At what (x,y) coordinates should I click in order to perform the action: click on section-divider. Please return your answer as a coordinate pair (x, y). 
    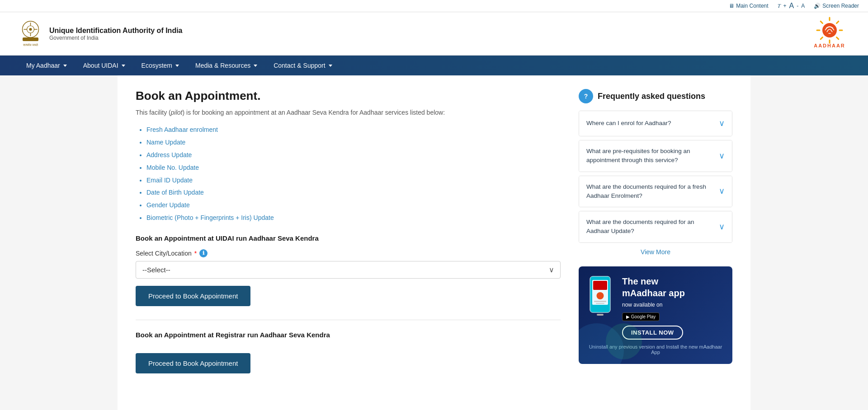
    Looking at the image, I should click on (348, 320).